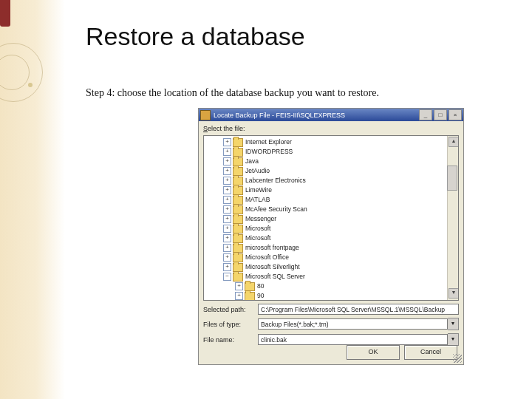 Image resolution: width=532 pixels, height=399 pixels. I want to click on tree-item-label: LimeWire, so click(259, 191).